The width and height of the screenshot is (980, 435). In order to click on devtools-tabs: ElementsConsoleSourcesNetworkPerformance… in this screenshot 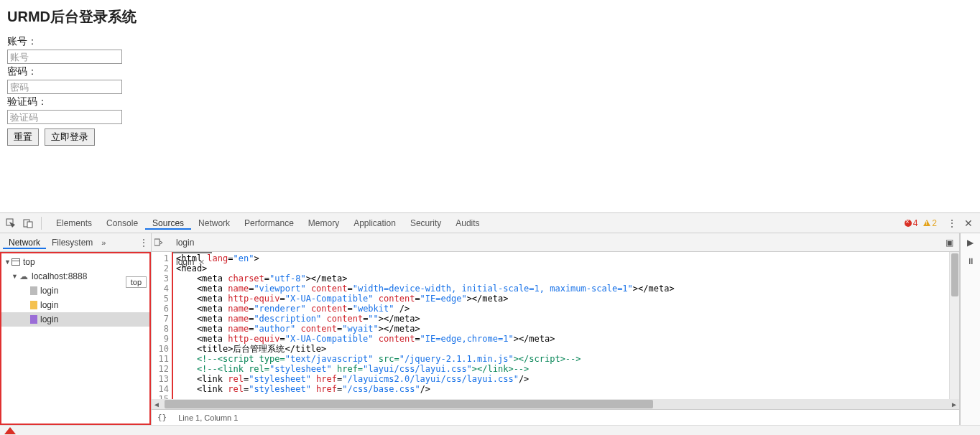, I will do `click(490, 223)`.